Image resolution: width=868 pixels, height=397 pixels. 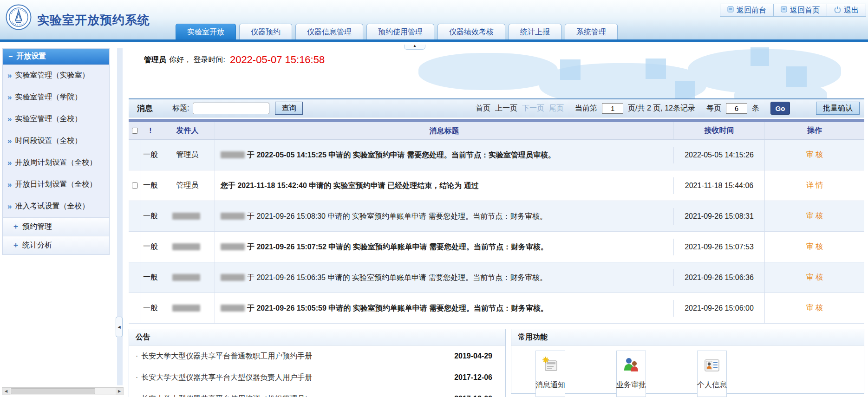 What do you see at coordinates (56, 227) in the screenshot?
I see `sidebar-section-collapsed: ＋ 预约管理` at bounding box center [56, 227].